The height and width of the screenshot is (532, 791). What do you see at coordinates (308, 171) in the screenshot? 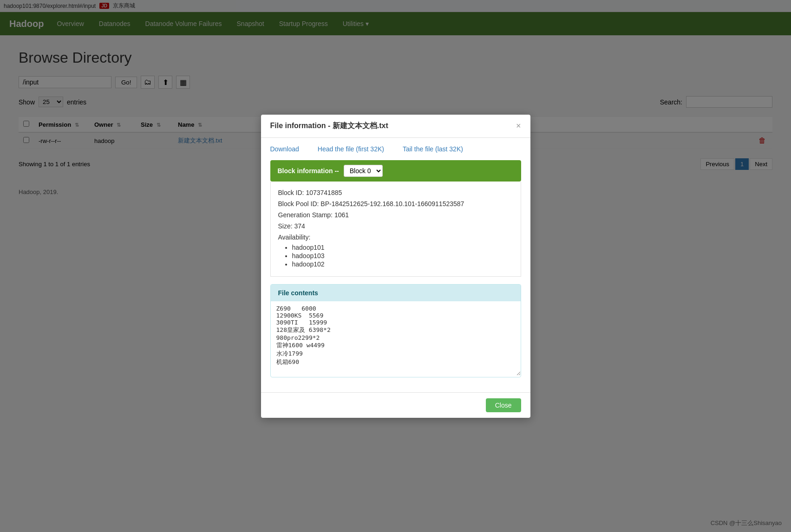
I see `block-info-label: Block information --` at bounding box center [308, 171].